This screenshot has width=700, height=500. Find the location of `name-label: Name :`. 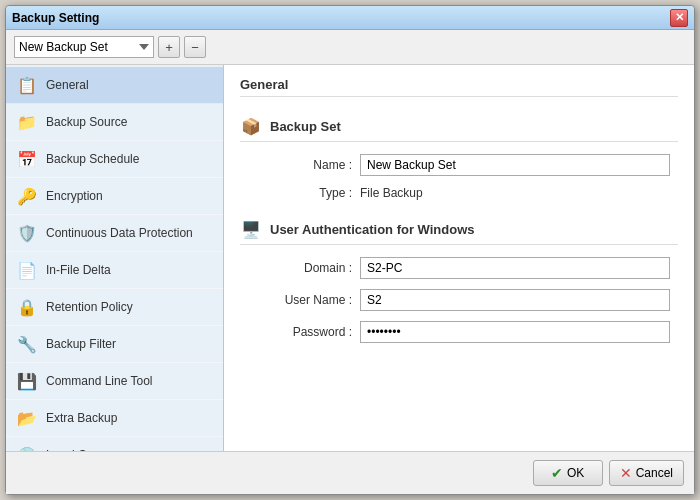

name-label: Name : is located at coordinates (315, 165).